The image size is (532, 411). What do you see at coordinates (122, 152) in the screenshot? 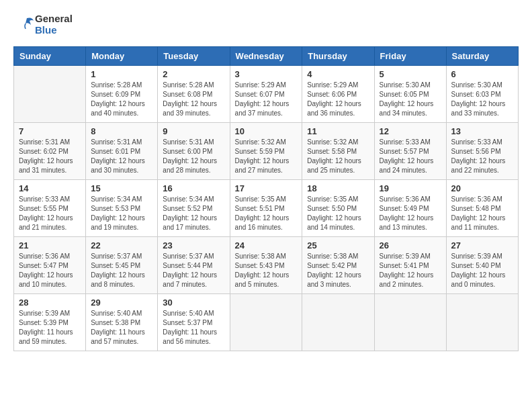
I see `calendar-cell: 8Sunrise: 5:31 AM Sunset: 6:01 PM Daylig…` at bounding box center [122, 152].